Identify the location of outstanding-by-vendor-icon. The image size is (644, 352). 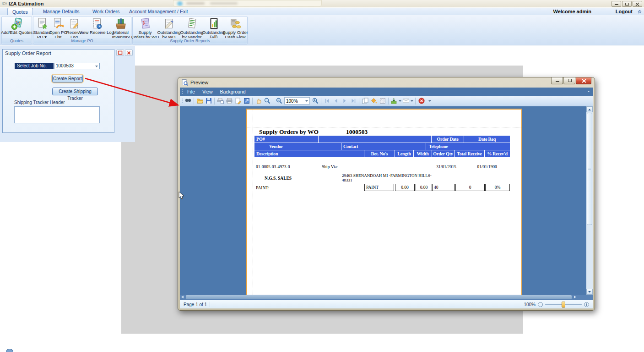
(192, 24).